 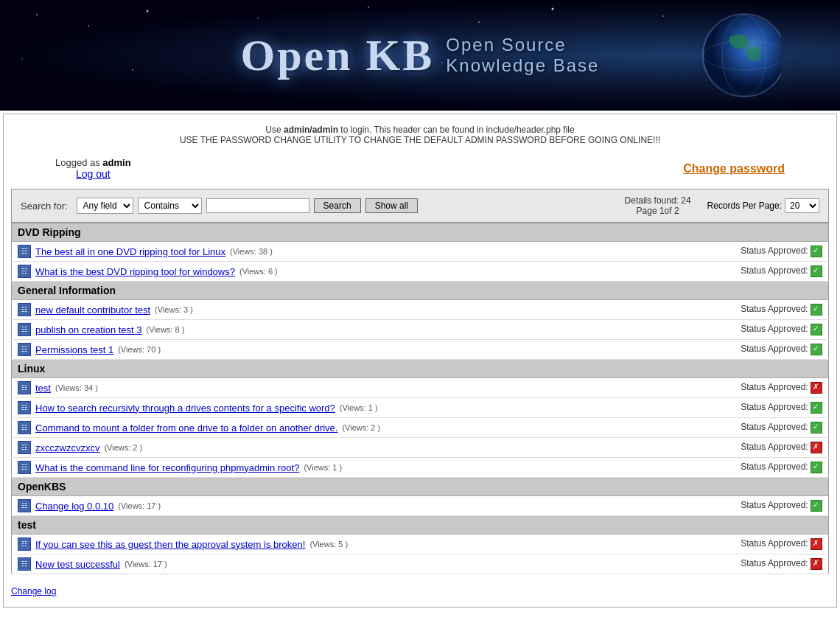 What do you see at coordinates (186, 408) in the screenshot?
I see `article-link: How to search recursivly through a drive…` at bounding box center [186, 408].